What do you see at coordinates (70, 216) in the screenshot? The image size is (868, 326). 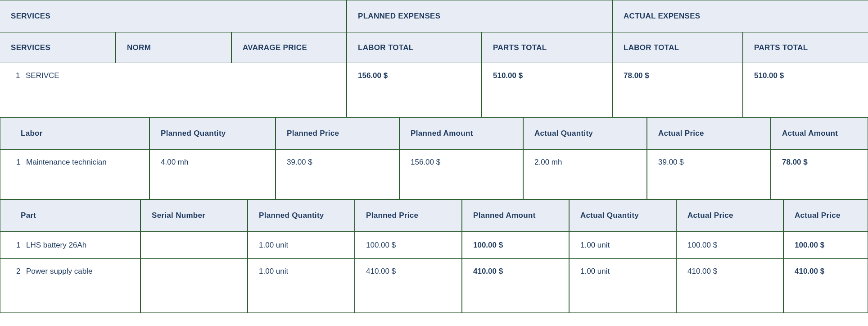 I see `col-part: Part` at bounding box center [70, 216].